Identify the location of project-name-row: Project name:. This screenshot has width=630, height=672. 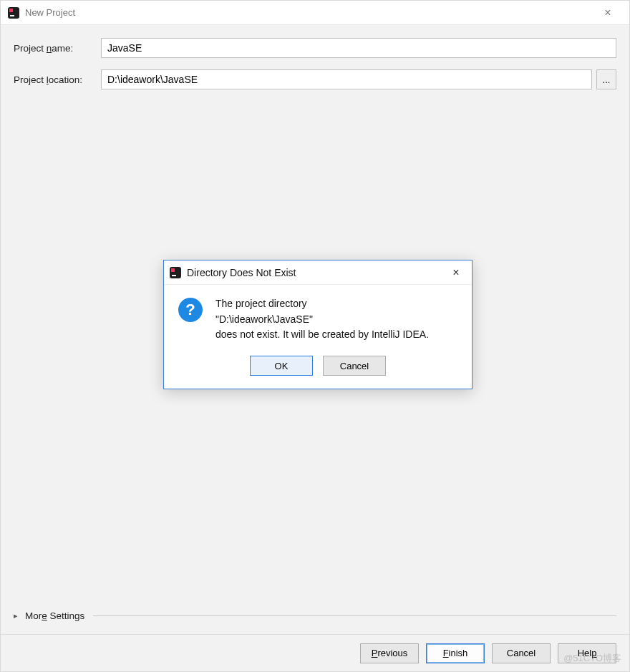
(315, 48).